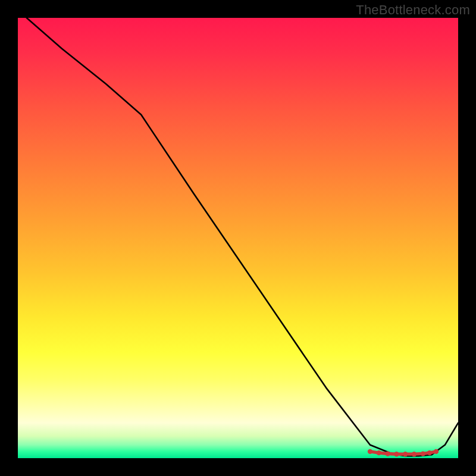 This screenshot has width=476, height=476. Describe the element at coordinates (413, 10) in the screenshot. I see `attribution-text: TheBottleneck.com` at that location.